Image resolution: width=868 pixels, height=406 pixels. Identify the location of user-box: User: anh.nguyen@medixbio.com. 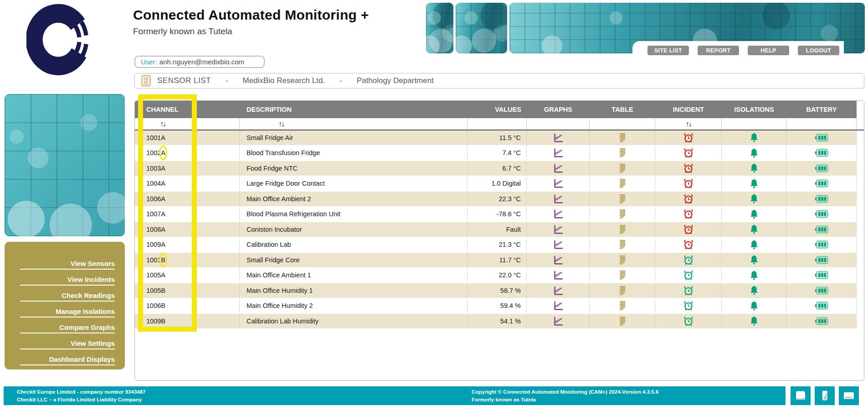
(200, 62).